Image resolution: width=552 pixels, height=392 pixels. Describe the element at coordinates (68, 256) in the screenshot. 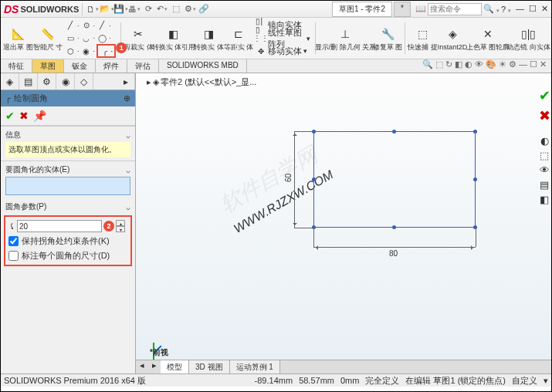

I see `dim-each-fillet-check: 标注每个圆角的尺寸(D)` at that location.